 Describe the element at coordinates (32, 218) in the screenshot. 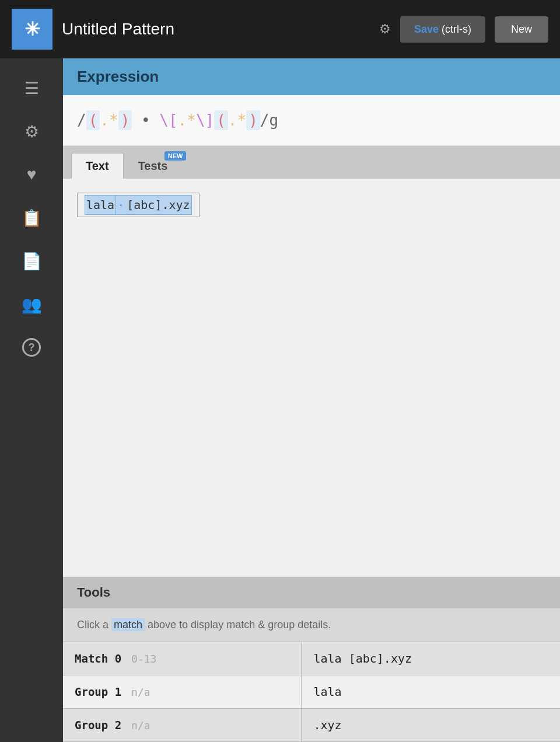

I see `notebook-icon: 📋` at that location.